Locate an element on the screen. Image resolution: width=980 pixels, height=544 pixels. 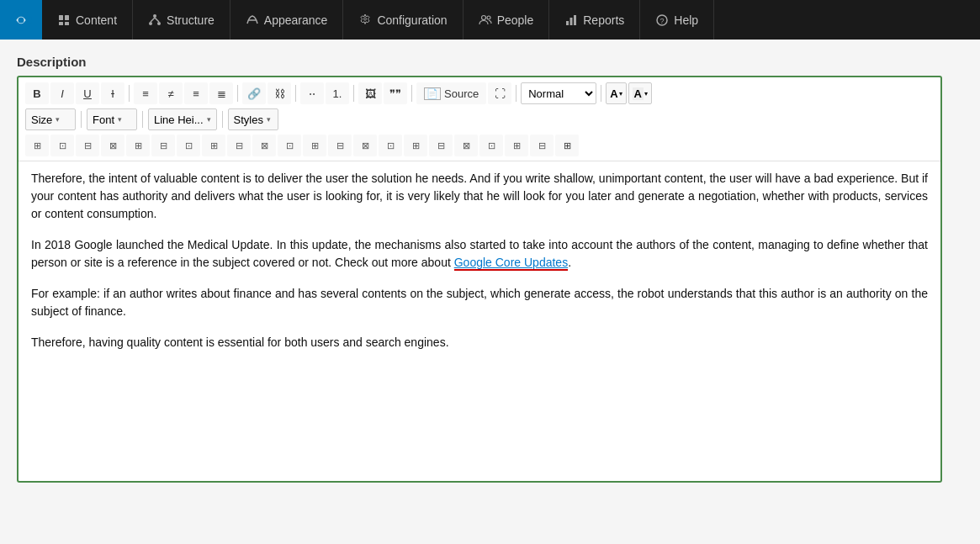
fullscreen-button: ⛶ is located at coordinates (500, 93).